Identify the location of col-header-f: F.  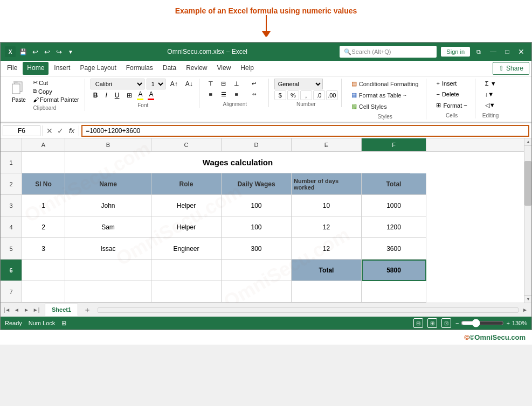
(394, 145).